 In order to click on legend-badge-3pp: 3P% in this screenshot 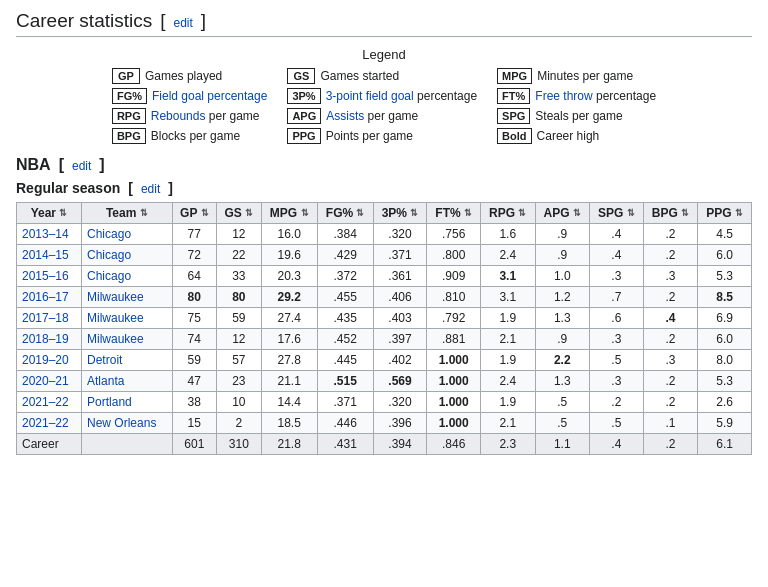, I will do `click(304, 96)`.